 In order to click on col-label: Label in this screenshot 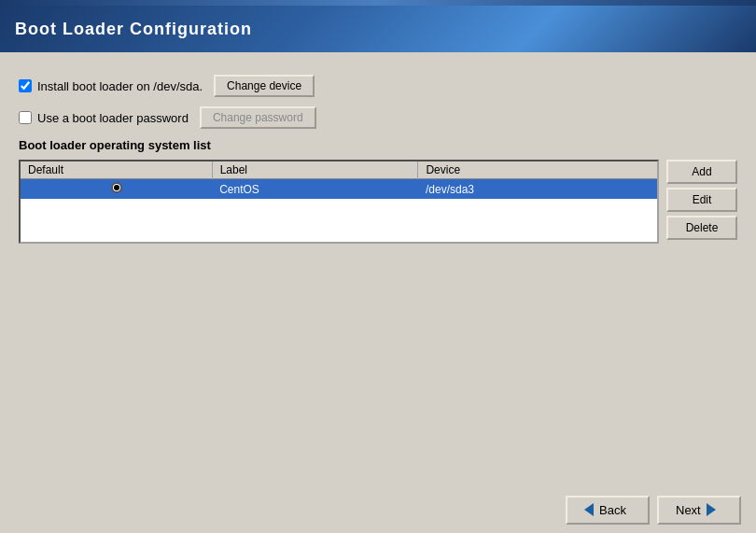, I will do `click(315, 170)`.